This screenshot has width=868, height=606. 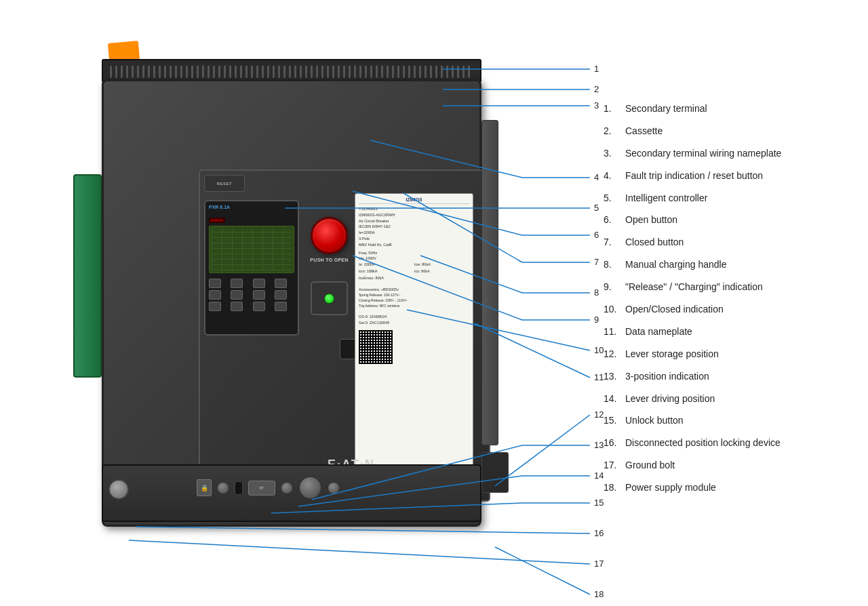 I want to click on intelligent-controller: PXR 6.1A ERROR, so click(x=252, y=268).